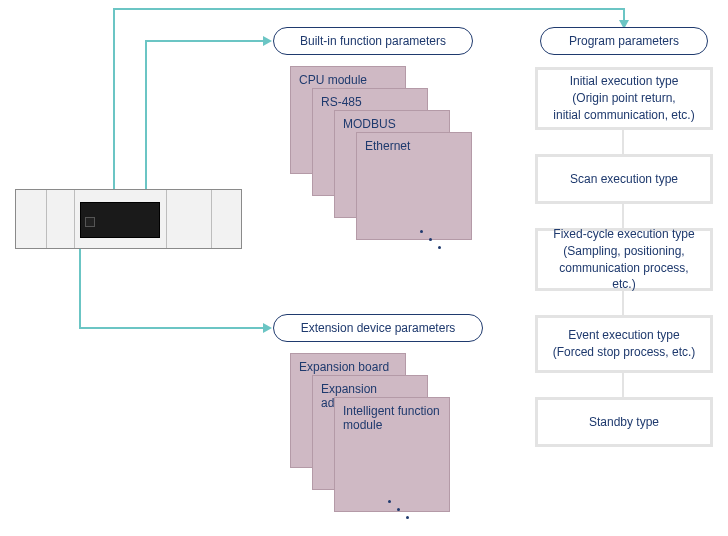  What do you see at coordinates (624, 41) in the screenshot?
I see `header-program: Program parameters` at bounding box center [624, 41].